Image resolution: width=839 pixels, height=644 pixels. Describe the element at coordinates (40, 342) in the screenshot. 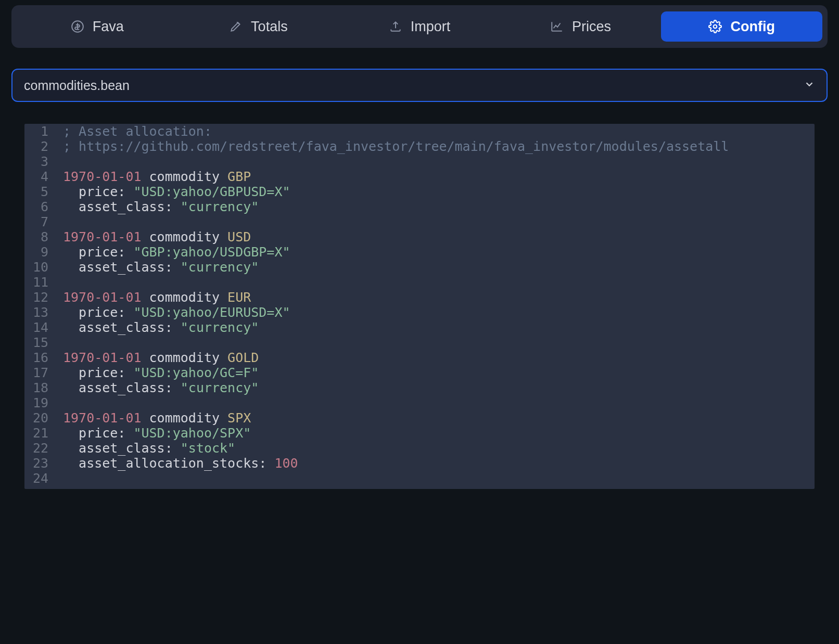

I see `line-number: 15` at that location.